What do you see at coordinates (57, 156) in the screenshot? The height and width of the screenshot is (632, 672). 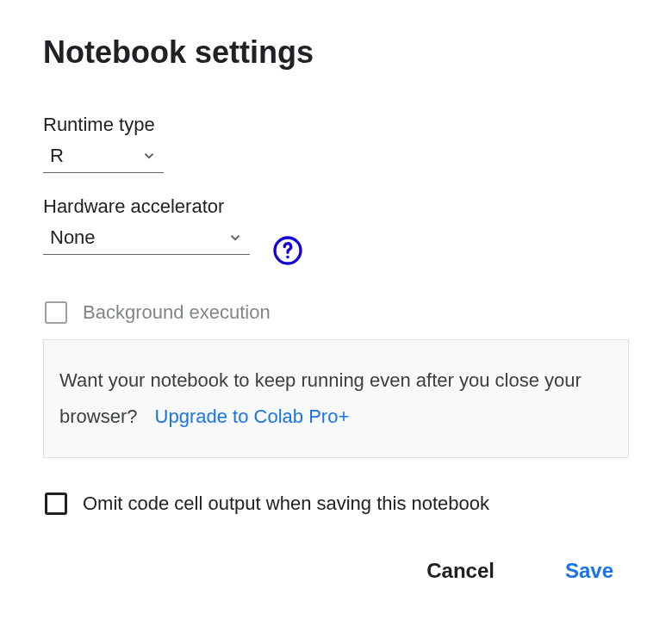 I see `runtime-type-value: R` at bounding box center [57, 156].